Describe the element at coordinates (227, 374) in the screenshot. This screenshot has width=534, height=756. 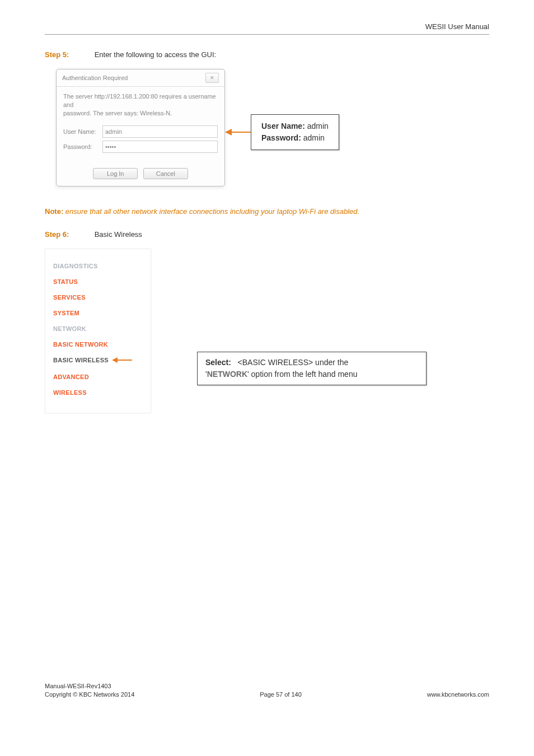
I see `callout-network: NETWORK` at that location.